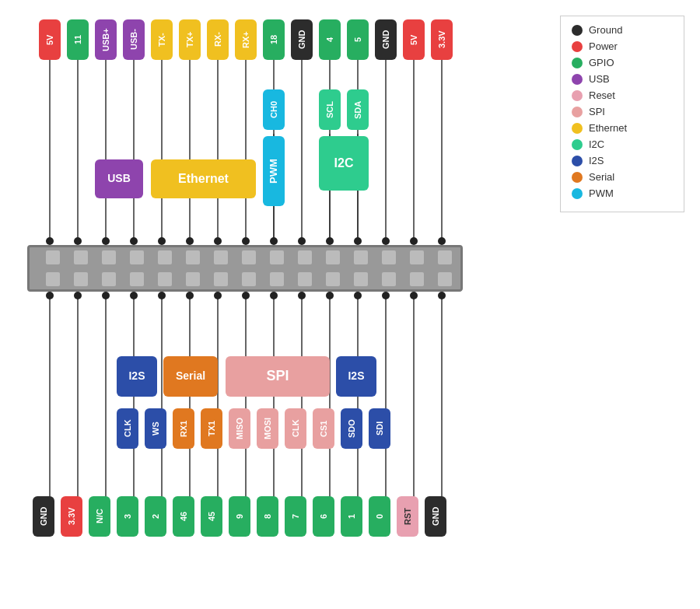 This screenshot has width=700, height=609. I want to click on pin-gnd-top2: GND, so click(386, 40).